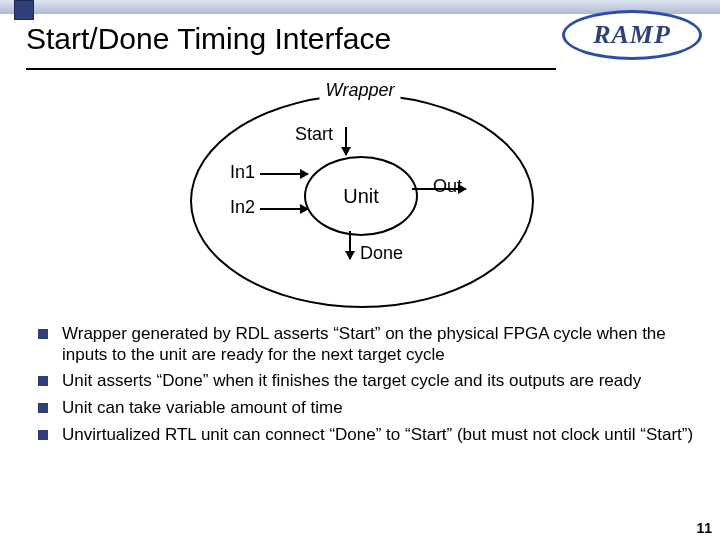 This screenshot has width=720, height=540. I want to click on done-arrow, so click(350, 245).